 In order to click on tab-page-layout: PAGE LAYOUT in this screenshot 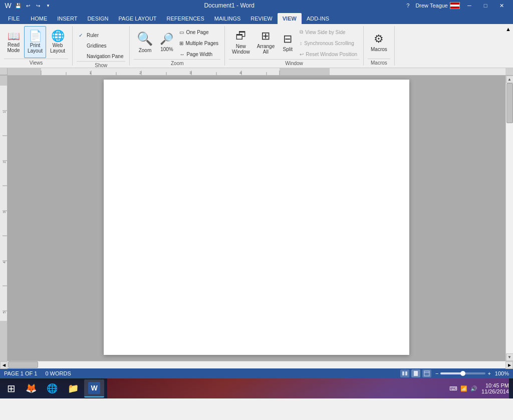, I will do `click(138, 19)`.